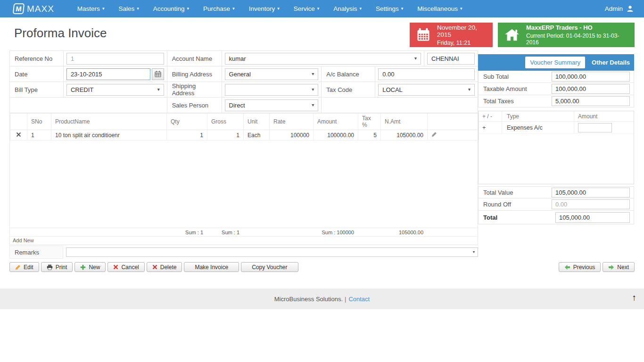  I want to click on shipping-address-select: ▾, so click(272, 90).